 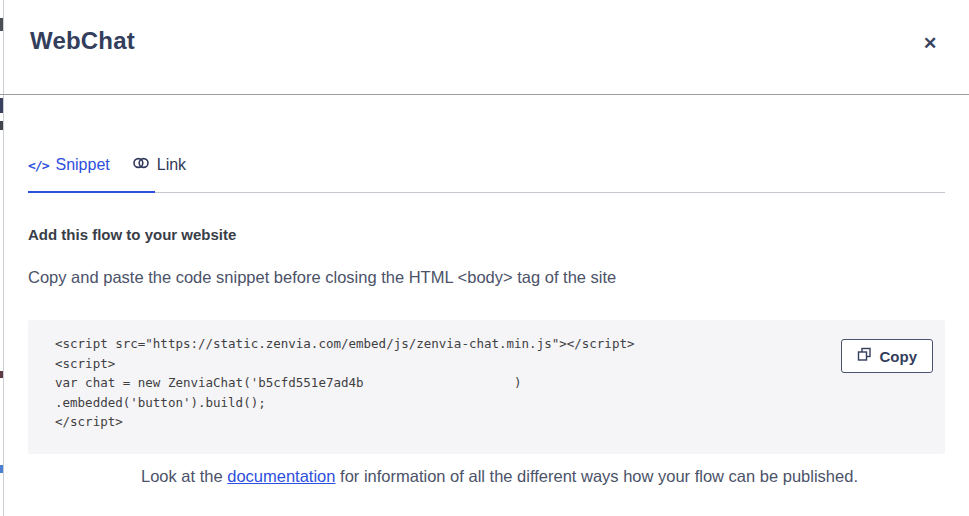 I want to click on copy-icon, so click(x=864, y=356).